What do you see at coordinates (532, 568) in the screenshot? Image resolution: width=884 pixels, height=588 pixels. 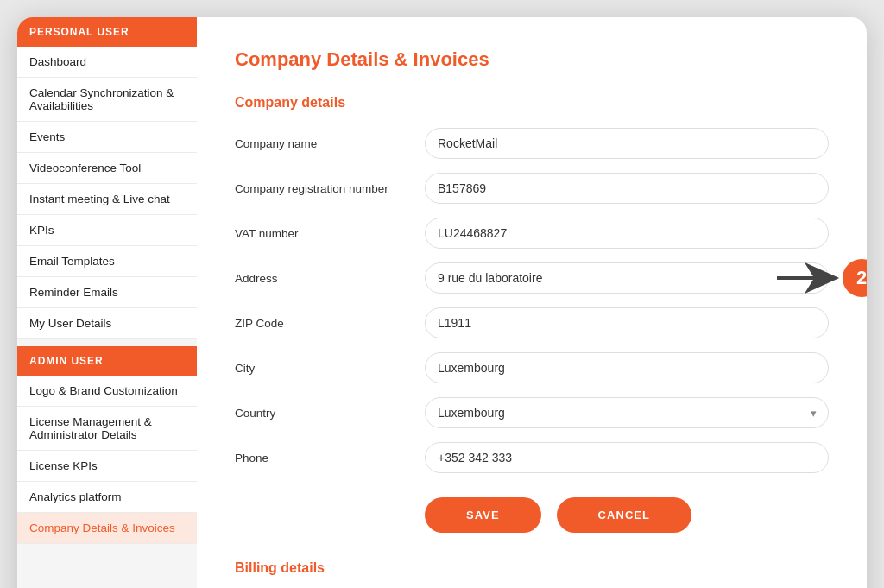 I see `billing-section-title: Billing details` at bounding box center [532, 568].